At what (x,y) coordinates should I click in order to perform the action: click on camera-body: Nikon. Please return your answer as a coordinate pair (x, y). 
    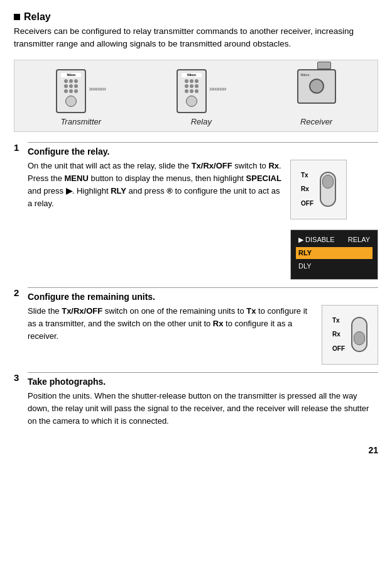
    Looking at the image, I should click on (317, 87).